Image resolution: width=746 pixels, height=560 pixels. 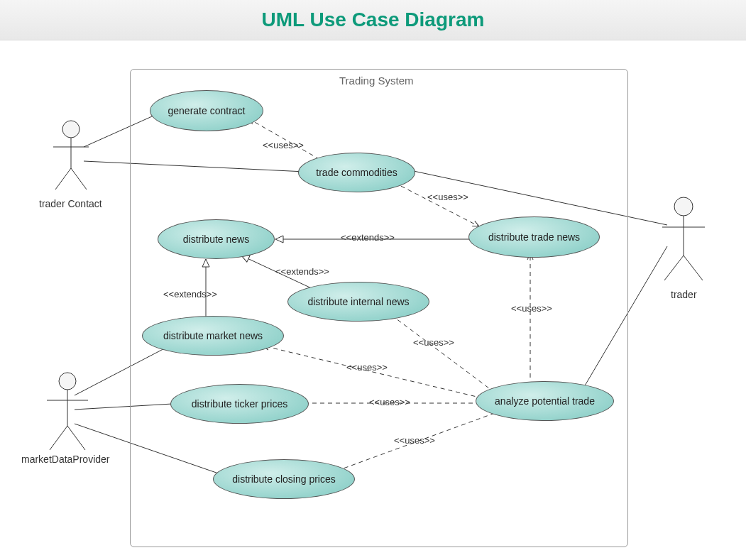 What do you see at coordinates (376, 81) in the screenshot?
I see `system-label: Trading System` at bounding box center [376, 81].